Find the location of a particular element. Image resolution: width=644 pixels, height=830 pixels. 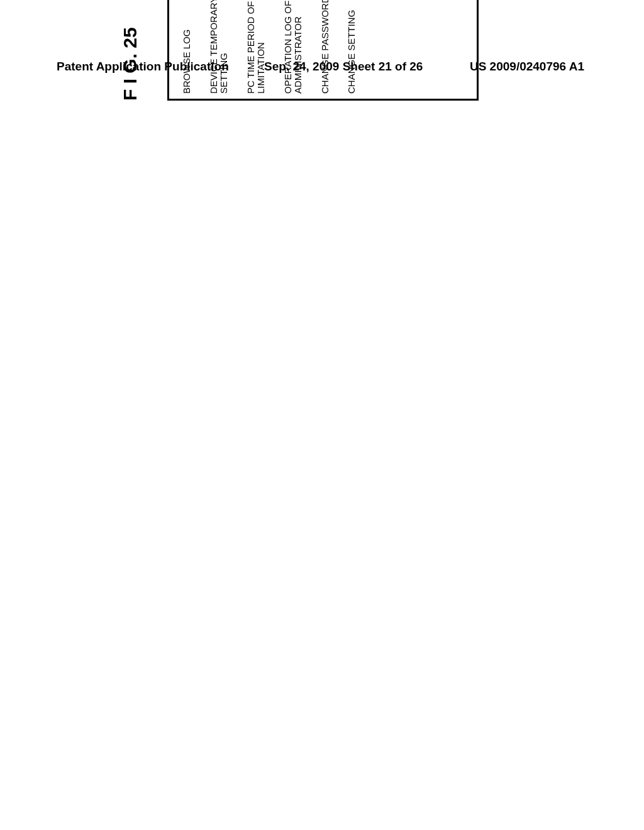

sidebar-item-label: CHANGE SETTING is located at coordinates (352, 52).